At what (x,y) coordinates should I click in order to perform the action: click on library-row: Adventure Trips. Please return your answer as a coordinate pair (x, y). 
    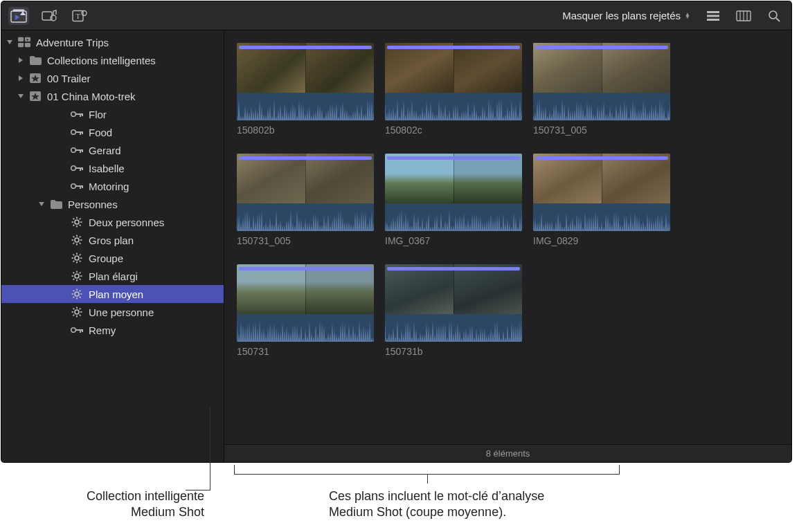
    Looking at the image, I should click on (112, 42).